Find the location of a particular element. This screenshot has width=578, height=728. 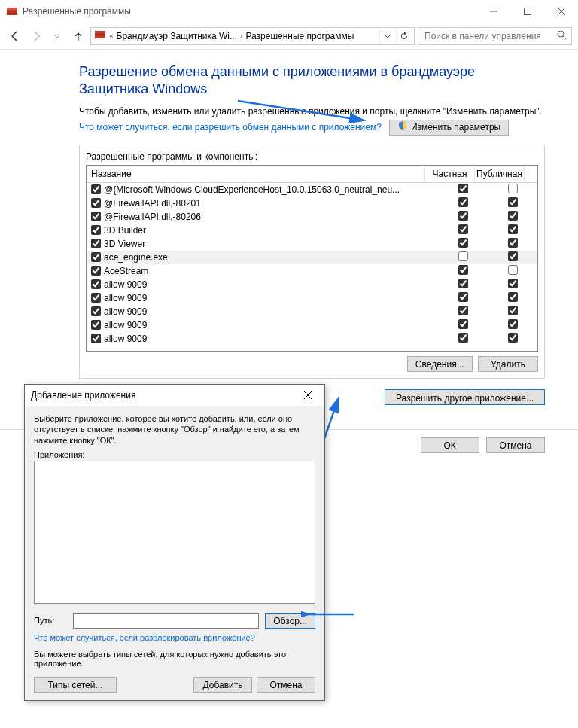

header-scroll-gap is located at coordinates (531, 174).